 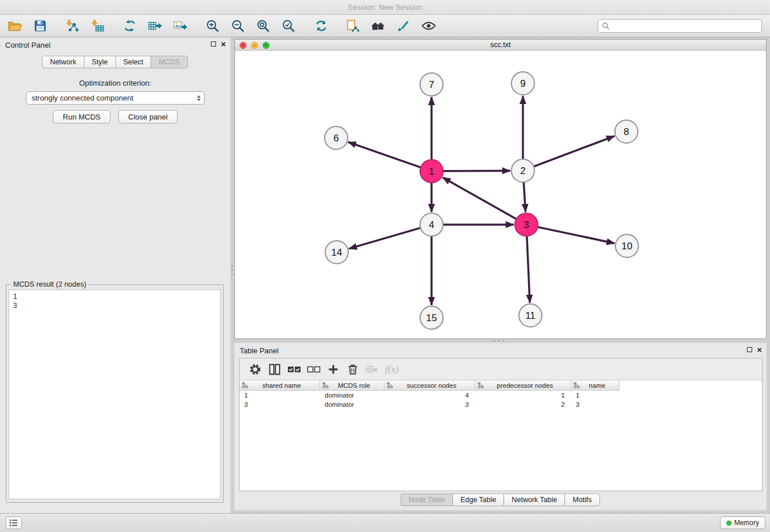 I want to click on list-icon, so click(x=14, y=523).